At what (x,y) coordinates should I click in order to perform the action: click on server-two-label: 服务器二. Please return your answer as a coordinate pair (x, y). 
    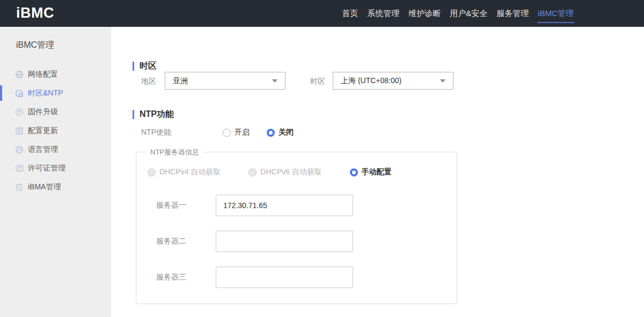
    Looking at the image, I should click on (186, 241).